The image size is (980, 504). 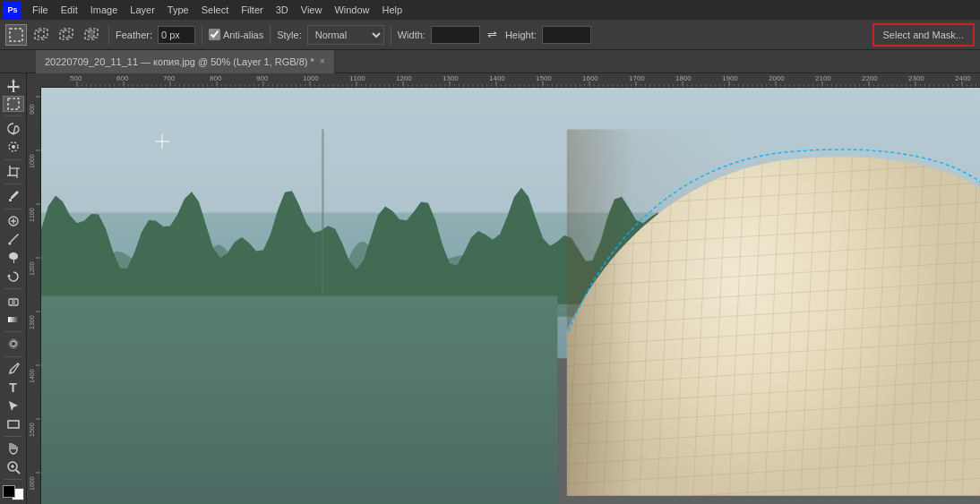 What do you see at coordinates (13, 492) in the screenshot?
I see `color-selector` at bounding box center [13, 492].